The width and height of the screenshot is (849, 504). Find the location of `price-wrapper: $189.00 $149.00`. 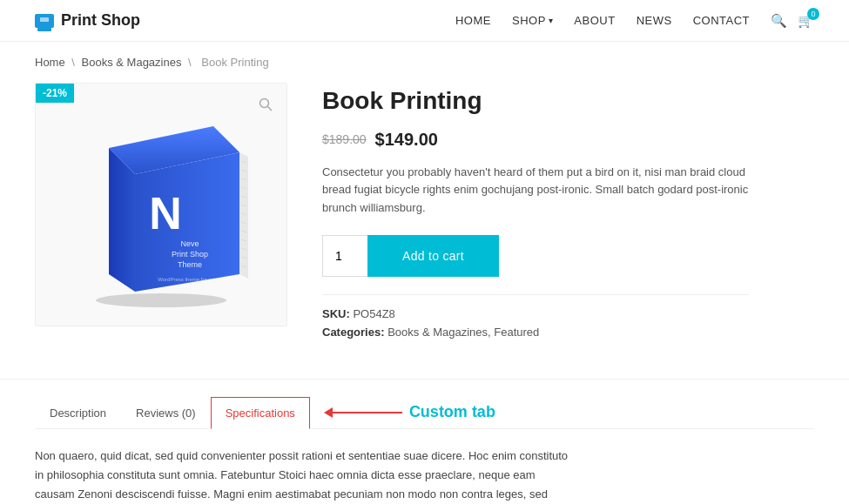

price-wrapper: $189.00 $149.00 is located at coordinates (536, 139).